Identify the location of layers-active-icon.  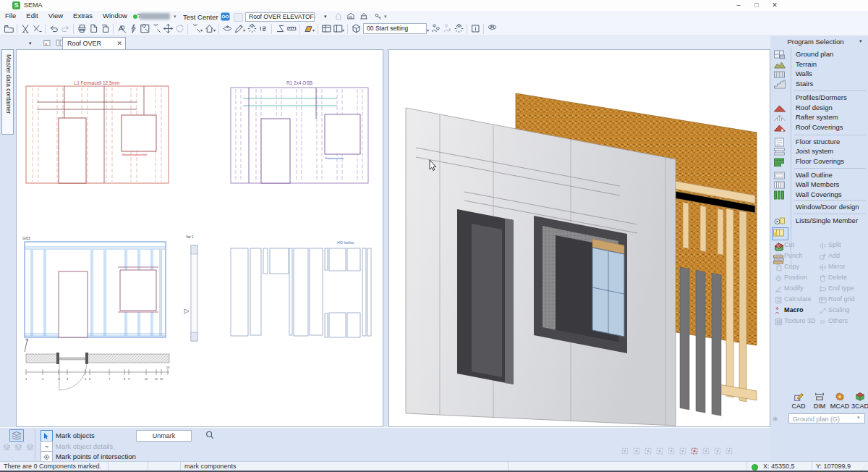
(17, 436).